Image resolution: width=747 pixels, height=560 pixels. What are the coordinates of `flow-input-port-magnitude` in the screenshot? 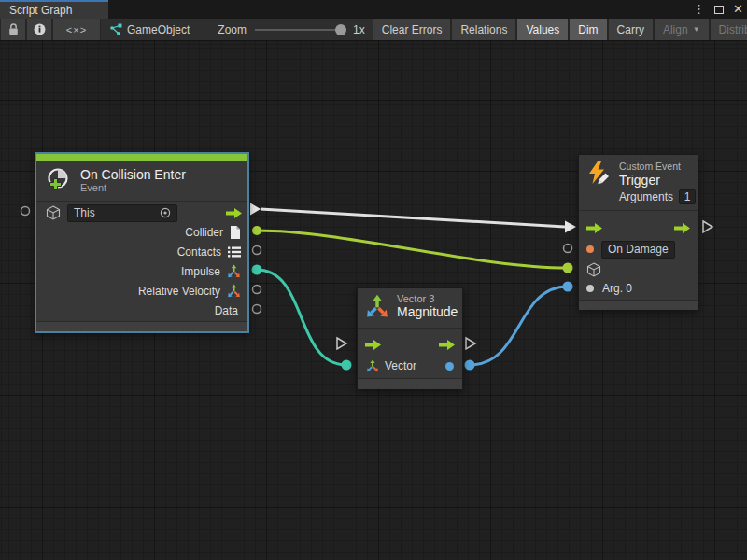 It's located at (342, 343).